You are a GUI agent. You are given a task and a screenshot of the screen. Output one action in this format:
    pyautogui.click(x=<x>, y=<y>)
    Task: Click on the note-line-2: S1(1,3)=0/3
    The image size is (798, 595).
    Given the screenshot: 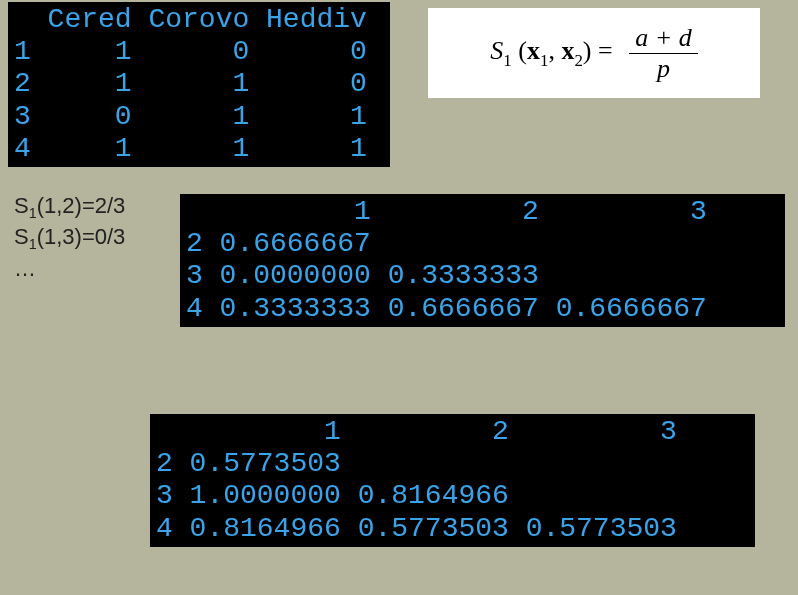 What is the action you would take?
    pyautogui.click(x=70, y=238)
    